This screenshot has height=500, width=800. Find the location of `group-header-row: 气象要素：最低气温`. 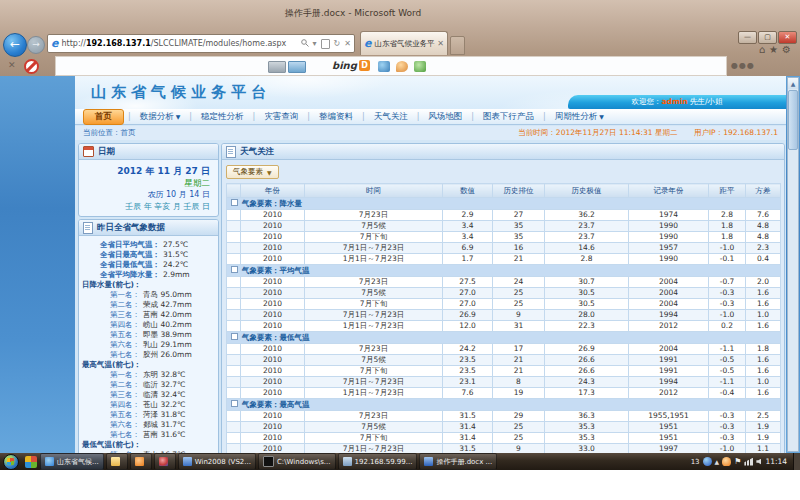

group-header-row: 气象要素：最低气温 is located at coordinates (504, 338).